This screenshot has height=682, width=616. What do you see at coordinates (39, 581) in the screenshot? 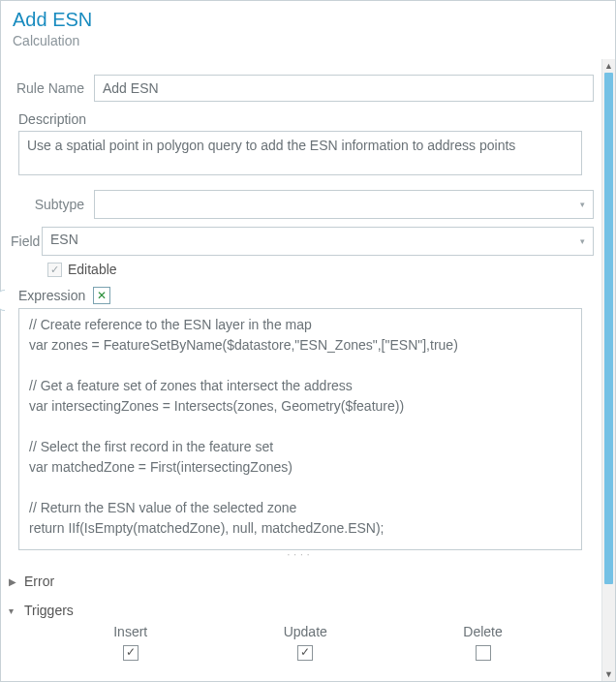
I see `error-section-label: Error` at bounding box center [39, 581].